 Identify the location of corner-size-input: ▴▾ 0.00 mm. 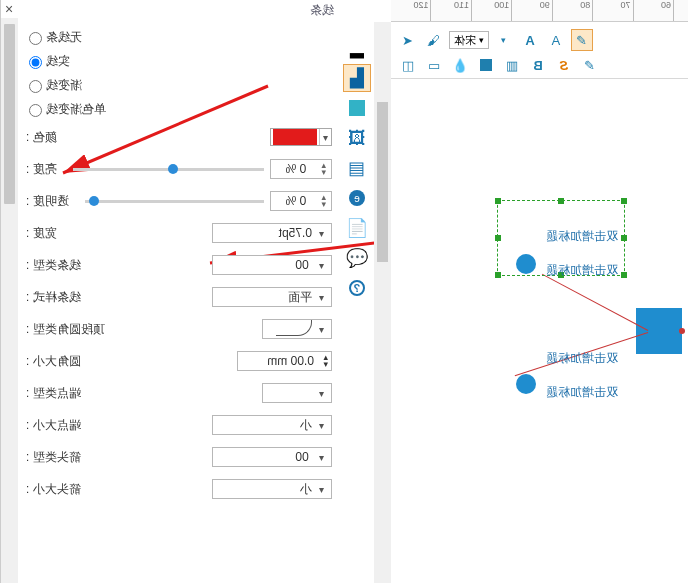
(284, 361).